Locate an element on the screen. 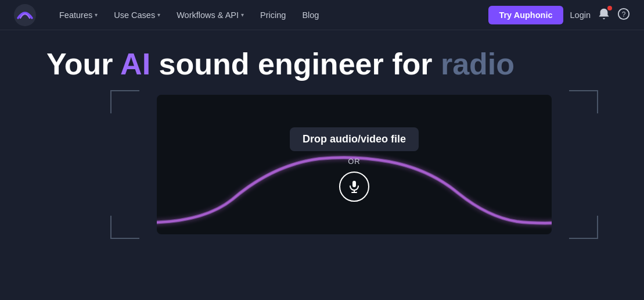  try-auphonic-button: Try Auphonic is located at coordinates (526, 15).